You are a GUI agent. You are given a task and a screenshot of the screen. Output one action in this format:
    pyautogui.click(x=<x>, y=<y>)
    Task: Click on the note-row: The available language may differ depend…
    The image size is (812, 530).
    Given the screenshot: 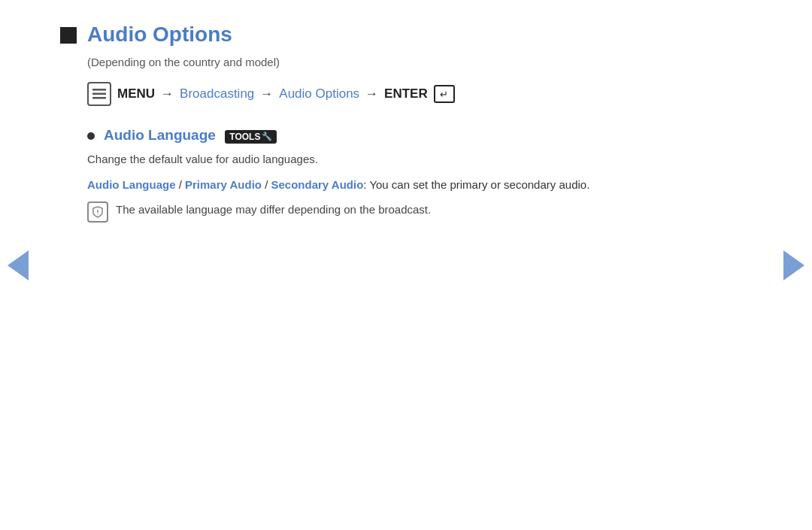 What is the action you would take?
    pyautogui.click(x=389, y=212)
    